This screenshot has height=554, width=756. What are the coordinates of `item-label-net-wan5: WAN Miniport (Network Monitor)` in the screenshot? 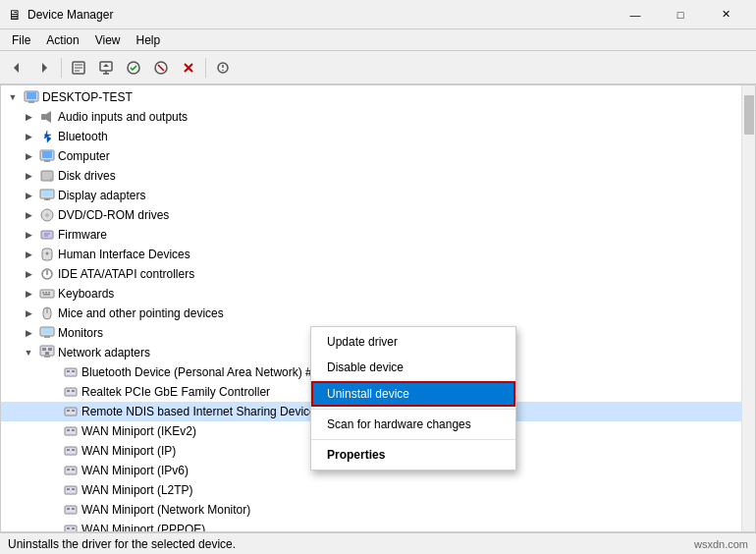 It's located at (166, 510).